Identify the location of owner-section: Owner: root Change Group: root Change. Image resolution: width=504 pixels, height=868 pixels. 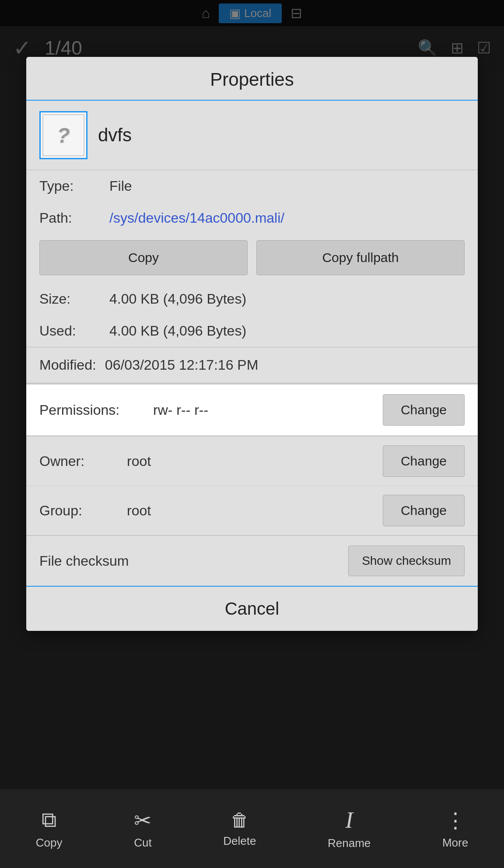
(252, 486).